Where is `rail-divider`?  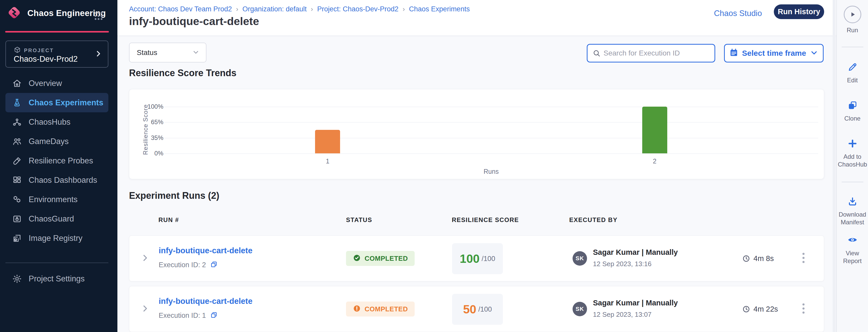
rail-divider is located at coordinates (852, 182).